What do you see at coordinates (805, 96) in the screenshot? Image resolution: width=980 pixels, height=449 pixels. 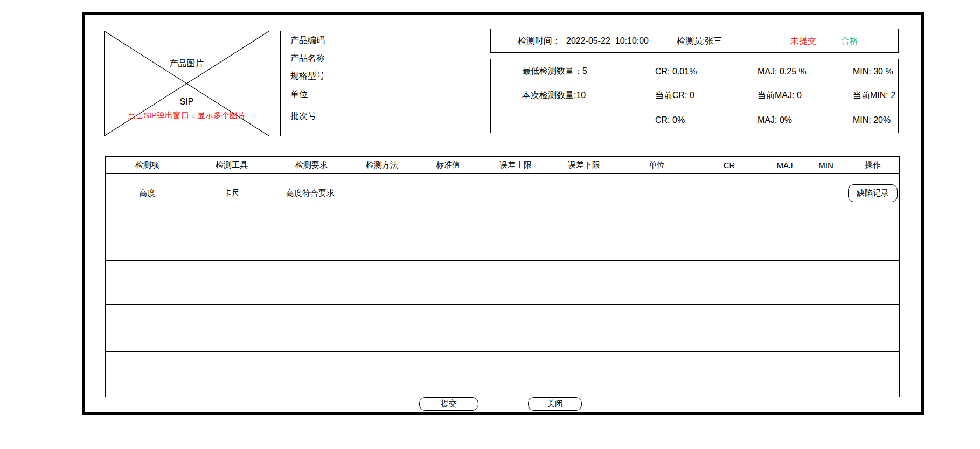 I see `stat-current-maj: 当前MAJ: 0` at bounding box center [805, 96].